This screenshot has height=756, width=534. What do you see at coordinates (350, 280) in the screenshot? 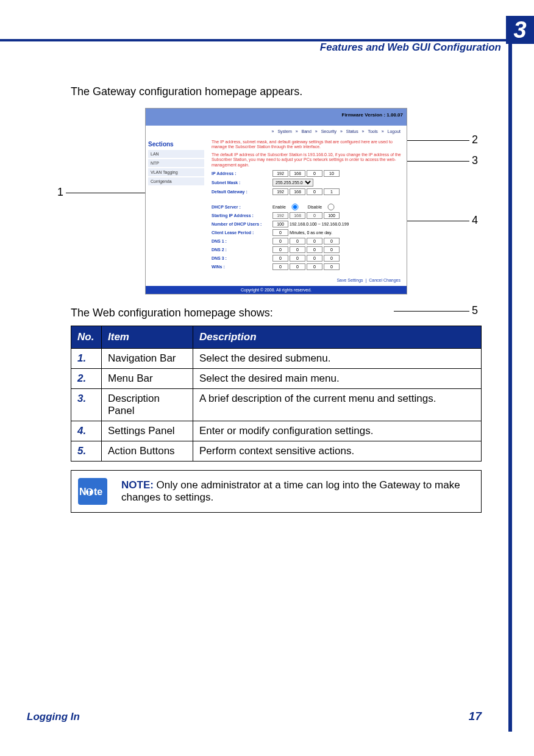
I see `save-settings-button: Save Settings` at bounding box center [350, 280].